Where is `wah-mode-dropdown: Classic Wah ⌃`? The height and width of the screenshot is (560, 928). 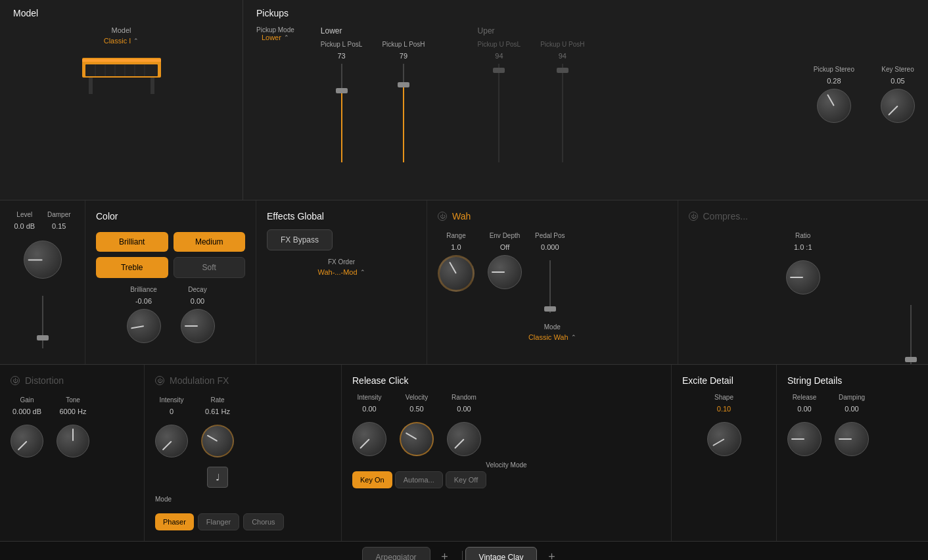
wah-mode-dropdown: Classic Wah ⌃ is located at coordinates (552, 337).